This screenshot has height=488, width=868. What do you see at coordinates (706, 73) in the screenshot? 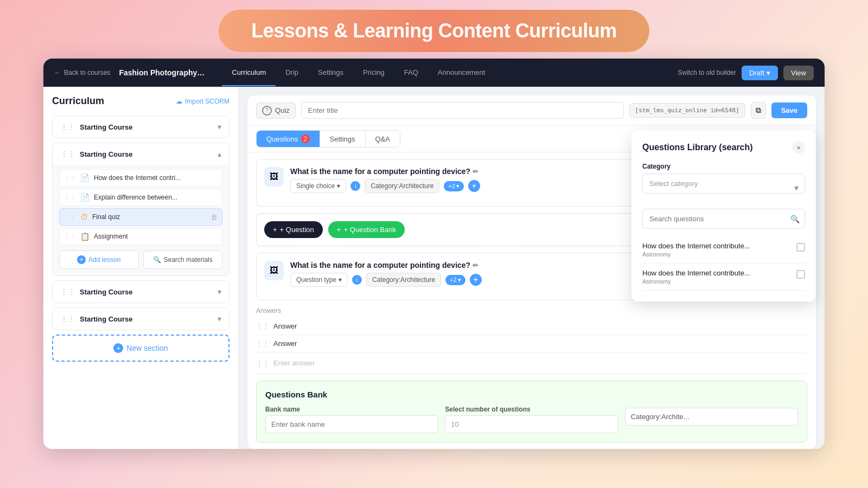
I see `switch-old-builder-button: Switch to old builder` at bounding box center [706, 73].